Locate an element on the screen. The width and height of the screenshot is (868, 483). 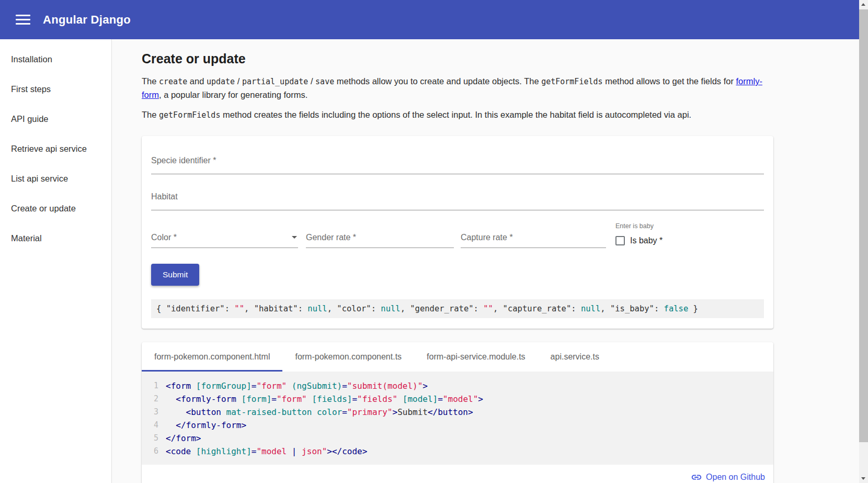
capture-rate-label: Capture rate * is located at coordinates (533, 238).